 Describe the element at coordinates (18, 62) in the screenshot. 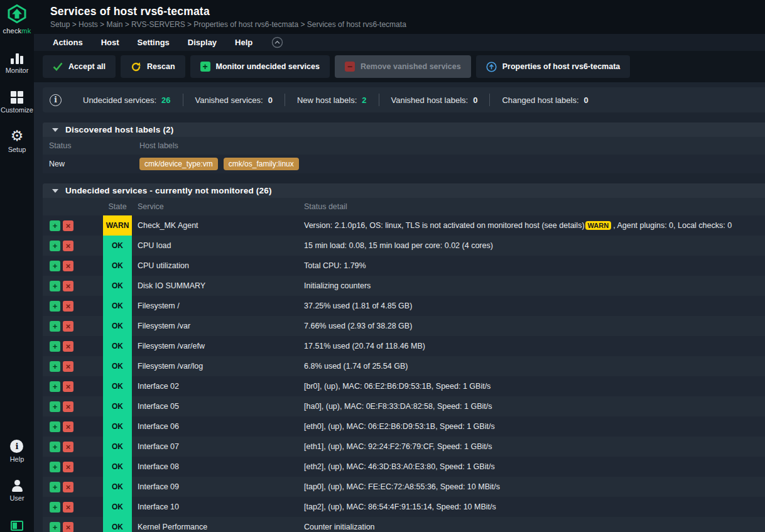

I see `sidebar-item-monitor: Monitor` at that location.